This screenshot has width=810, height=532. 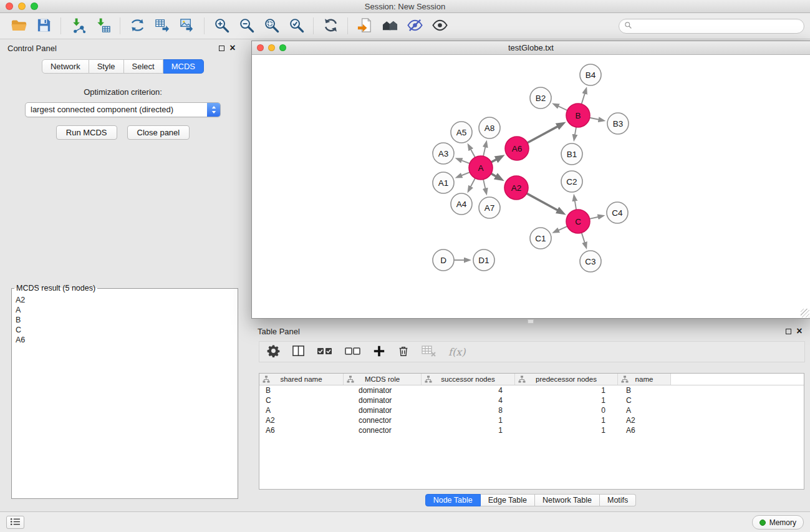 What do you see at coordinates (22, 6) in the screenshot?
I see `minimize-app-button` at bounding box center [22, 6].